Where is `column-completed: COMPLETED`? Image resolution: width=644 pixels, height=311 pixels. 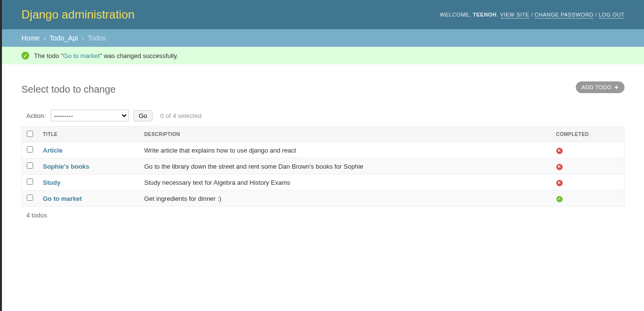 column-completed: COMPLETED is located at coordinates (588, 135).